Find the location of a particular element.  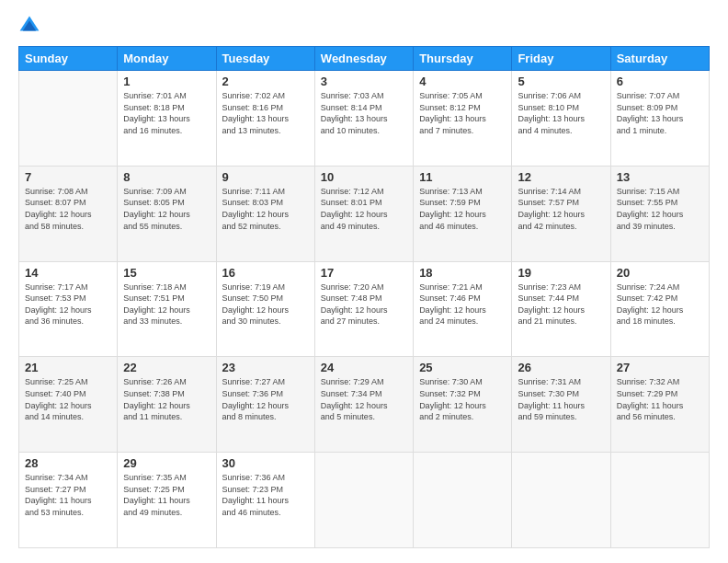

calendar-cell: 21Sunrise: 7:25 AMSunset: 7:40 PMDayligh… is located at coordinates (68, 405).